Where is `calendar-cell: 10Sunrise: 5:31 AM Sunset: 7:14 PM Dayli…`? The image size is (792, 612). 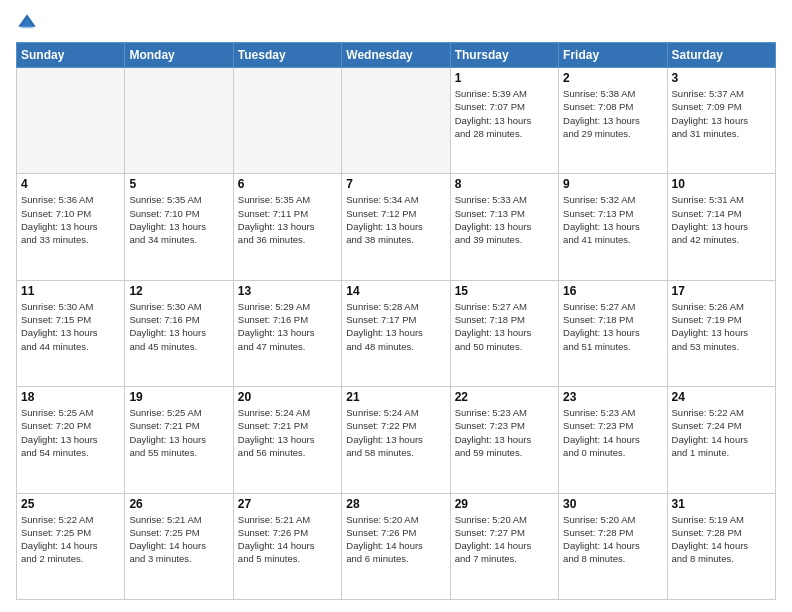
calendar-cell: 10Sunrise: 5:31 AM Sunset: 7:14 PM Dayli… is located at coordinates (721, 227).